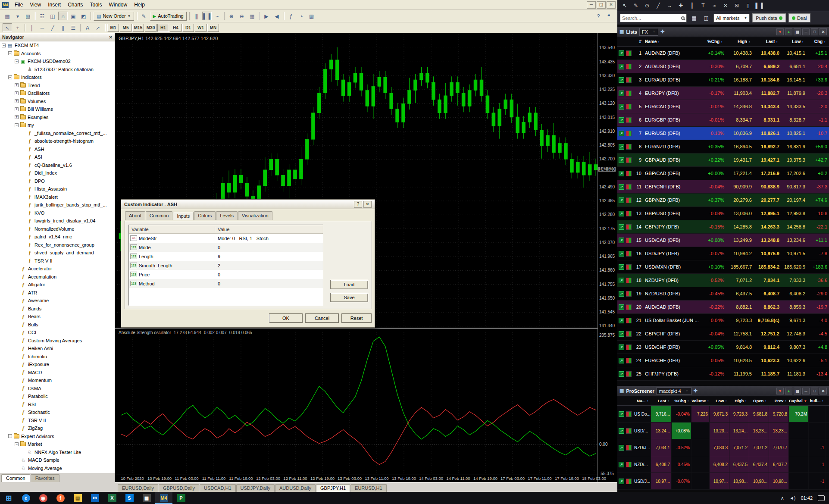 The image size is (829, 504). Describe the element at coordinates (748, 6) in the screenshot. I see `trash-icon: ▯` at that location.